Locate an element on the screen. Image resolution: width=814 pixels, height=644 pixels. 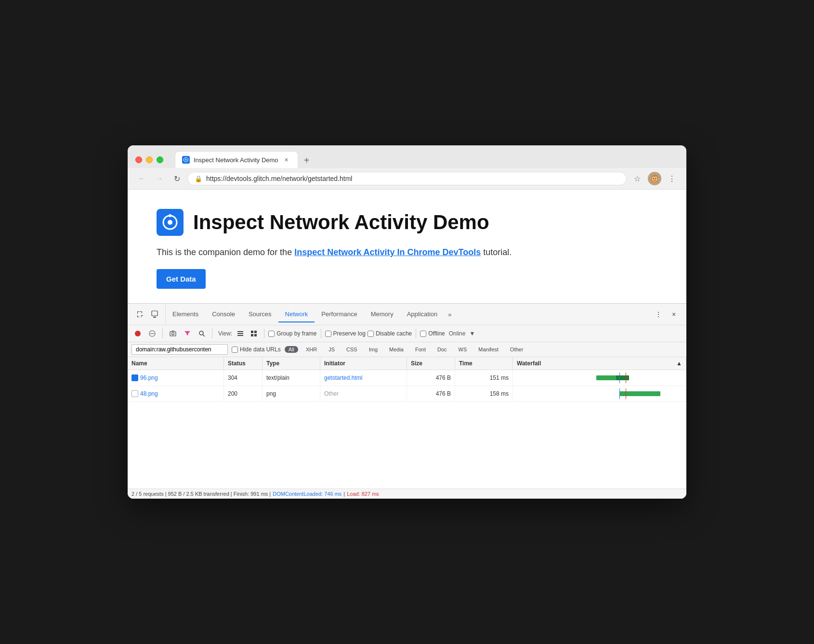
maximize-button is located at coordinates (160, 160).